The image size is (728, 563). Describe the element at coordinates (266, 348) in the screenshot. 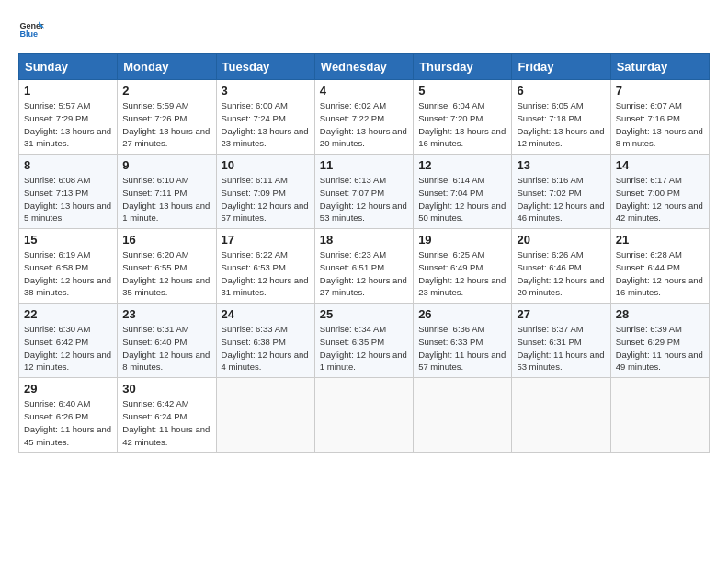

I see `cell-info: Sunrise: 6:33 AMSunset: 6:38 PMDaylight:…` at that location.